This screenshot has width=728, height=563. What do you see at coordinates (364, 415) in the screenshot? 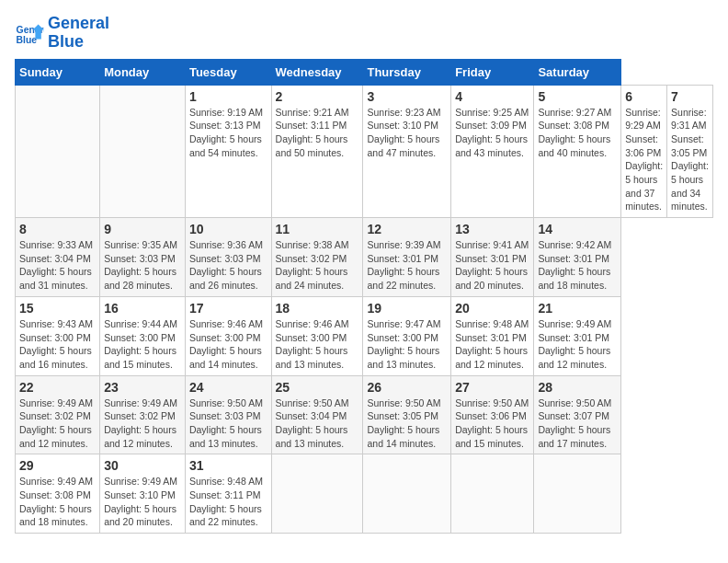
I see `calendar-week-3: 22 Sunrise: 9:49 AMSunset: 3:02 PMDaylig…` at bounding box center [364, 415].